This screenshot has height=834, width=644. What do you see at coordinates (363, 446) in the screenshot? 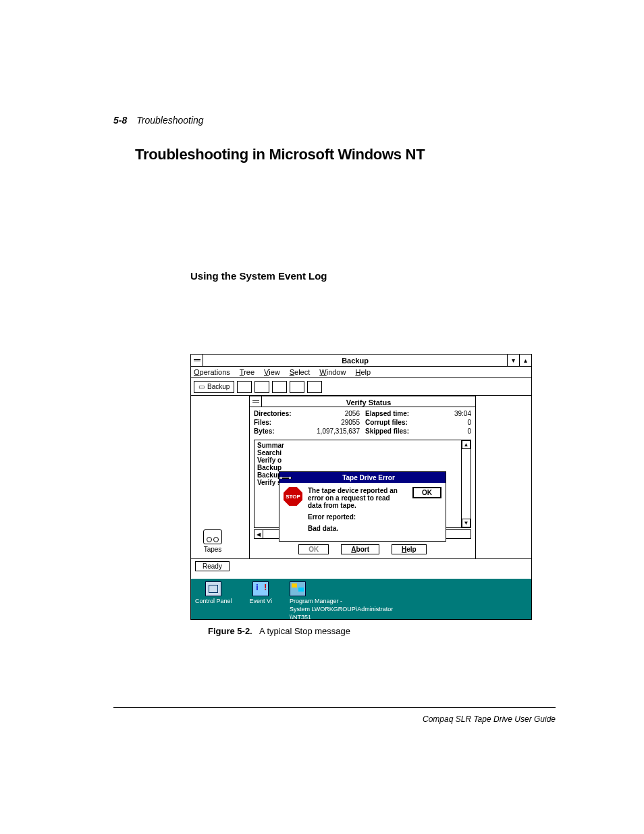
I see `log-line: Summar` at bounding box center [363, 446].